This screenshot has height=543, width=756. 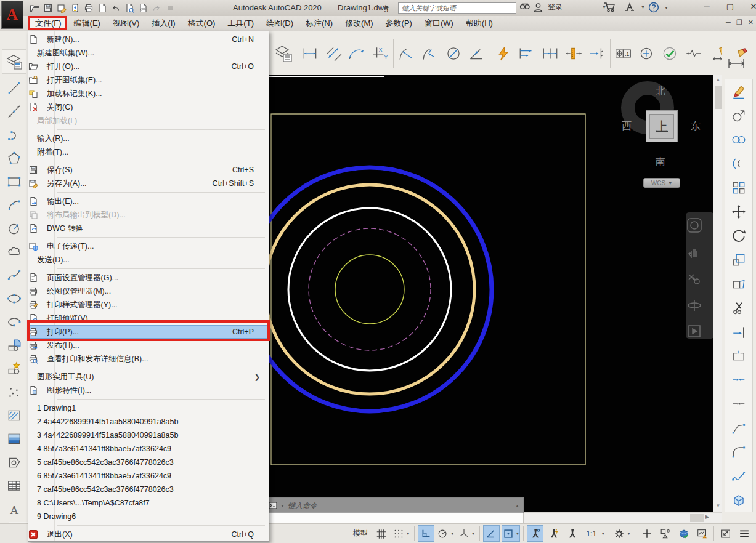 I want to click on dim-check-button, so click(x=670, y=54).